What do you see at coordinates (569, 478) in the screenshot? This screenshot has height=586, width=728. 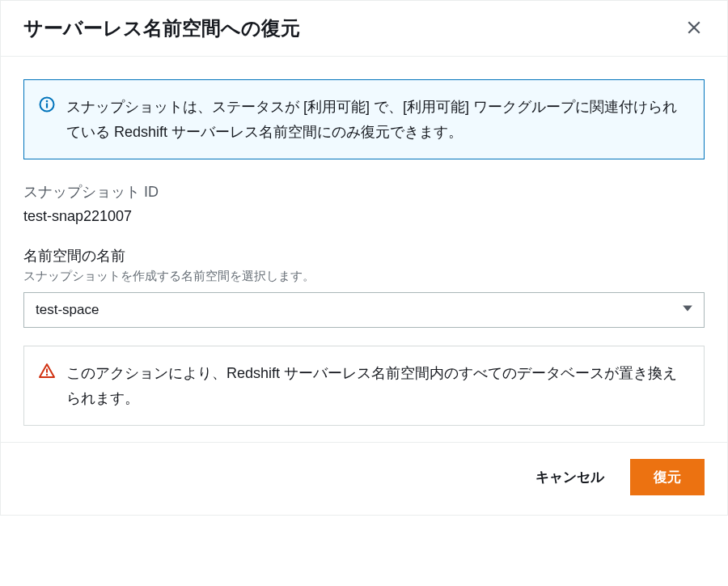 I see `cancel-button: キャンセル` at bounding box center [569, 478].